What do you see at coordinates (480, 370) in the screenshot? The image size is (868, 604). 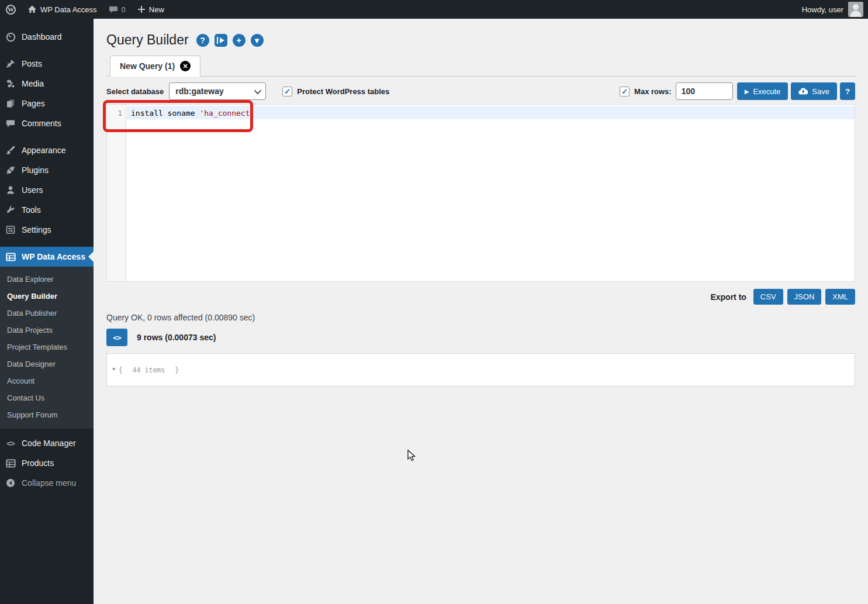 I see `json-result-box: ▶ { 44 items }` at bounding box center [480, 370].